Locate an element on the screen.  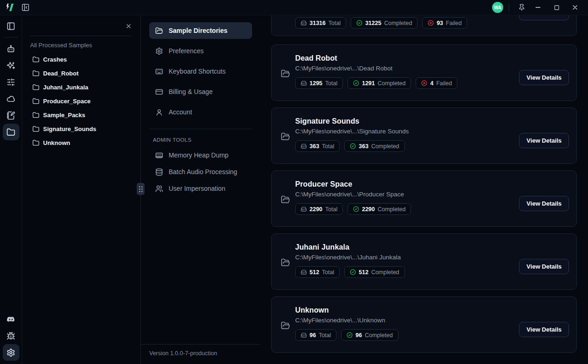
rail-top is located at coordinates (11, 79).